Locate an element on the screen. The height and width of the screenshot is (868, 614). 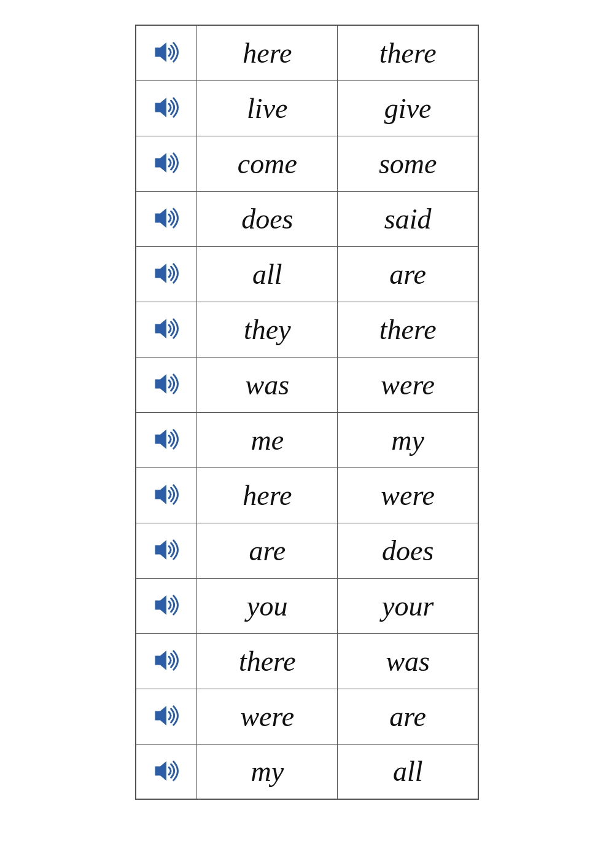
table-row: aredoes is located at coordinates (307, 550).